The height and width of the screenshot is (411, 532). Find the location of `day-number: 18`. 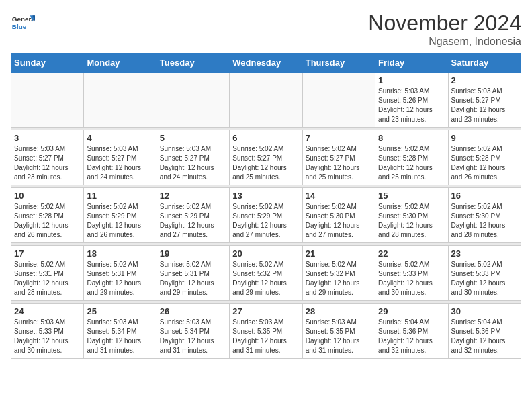

day-number: 18 is located at coordinates (120, 254).